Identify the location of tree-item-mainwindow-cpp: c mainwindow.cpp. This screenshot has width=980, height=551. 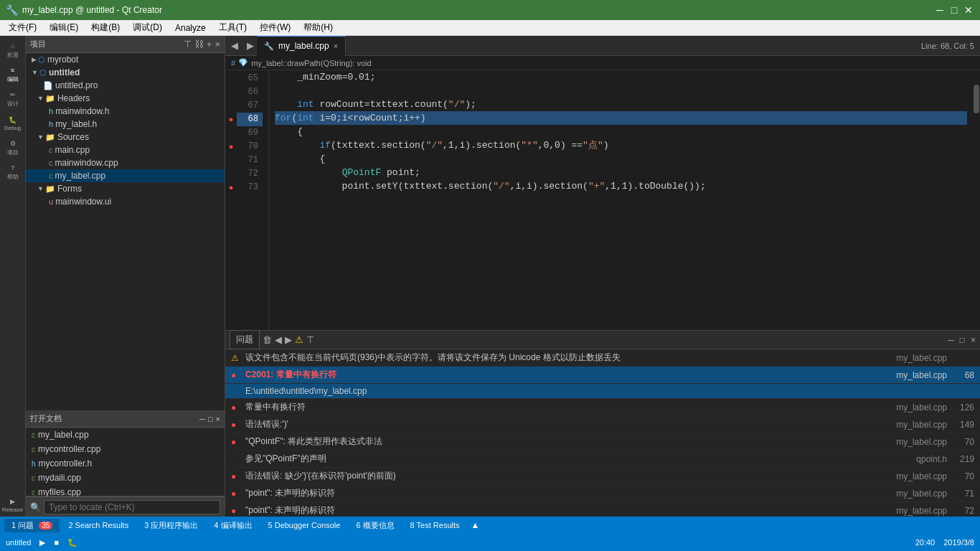
(125, 163).